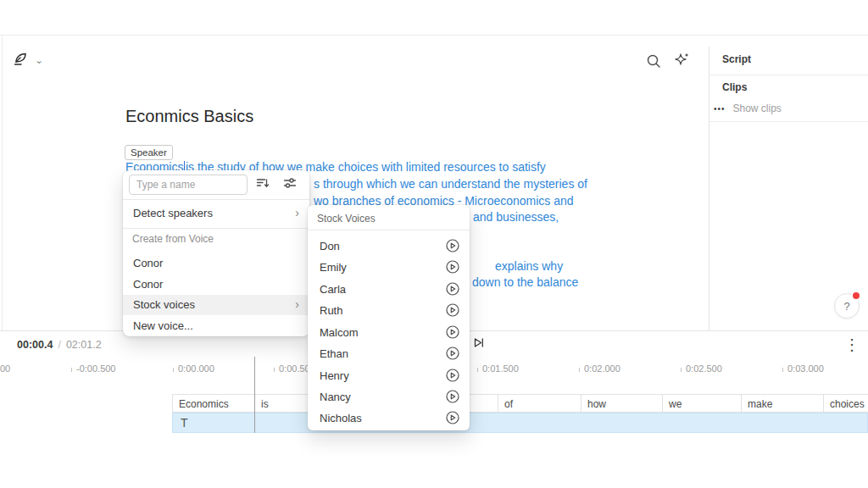 This screenshot has height=488, width=868. Describe the element at coordinates (216, 214) in the screenshot. I see `menu-item-detect-speakers: Detect speakers ›` at that location.